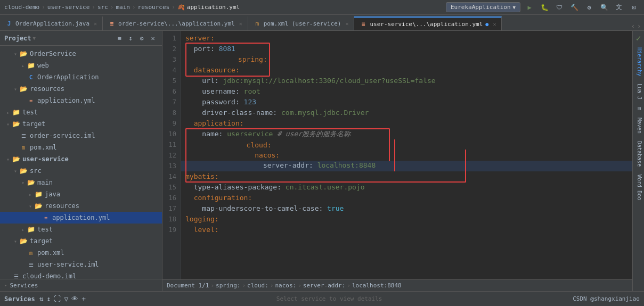 Image resolution: width=644 pixels, height=306 pixels. Describe the element at coordinates (407, 38) in the screenshot. I see `code-line-1: server:` at that location.